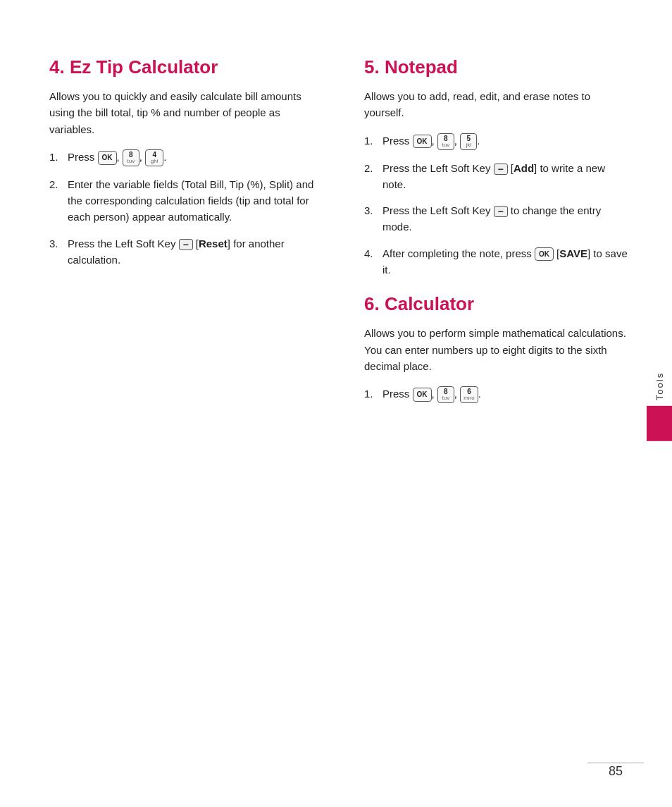 Image resolution: width=672 pixels, height=807 pixels. What do you see at coordinates (154, 158) in the screenshot?
I see `key-4ghi: 4ghi` at bounding box center [154, 158].